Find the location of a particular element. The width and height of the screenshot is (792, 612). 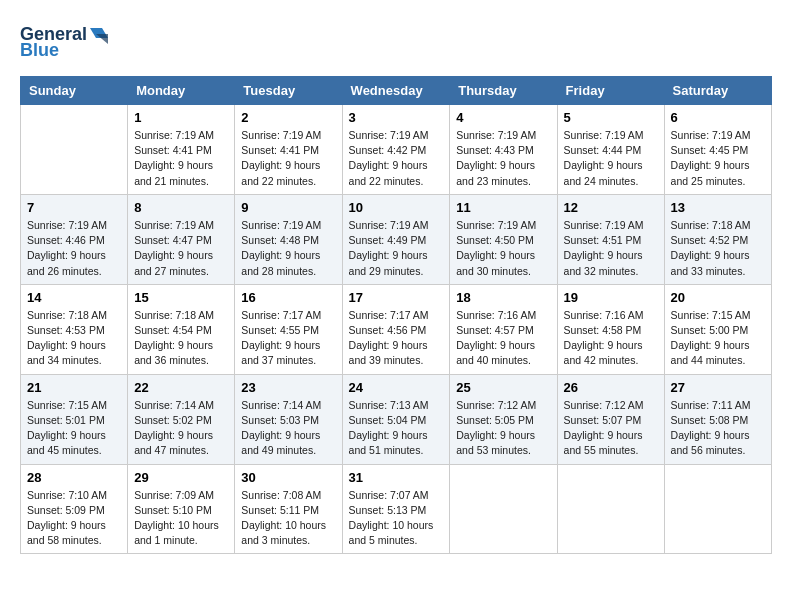

day-number: 13 is located at coordinates (718, 208).